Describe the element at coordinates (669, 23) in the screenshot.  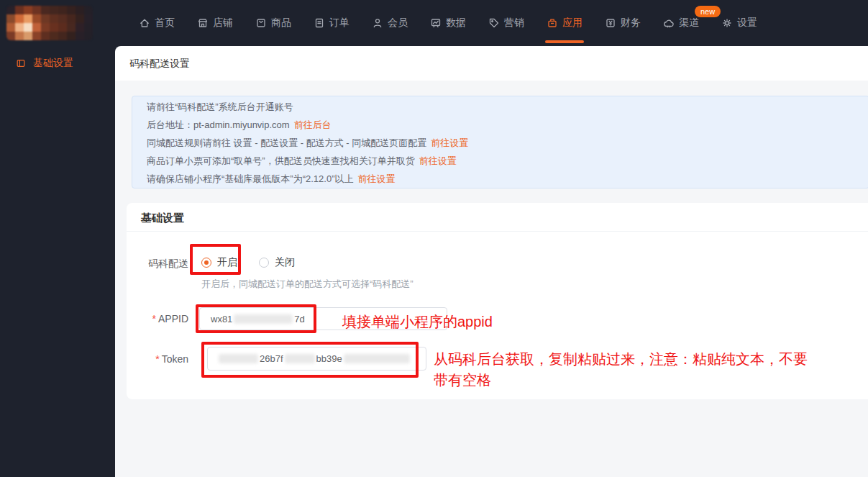
I see `channel-icon` at that location.